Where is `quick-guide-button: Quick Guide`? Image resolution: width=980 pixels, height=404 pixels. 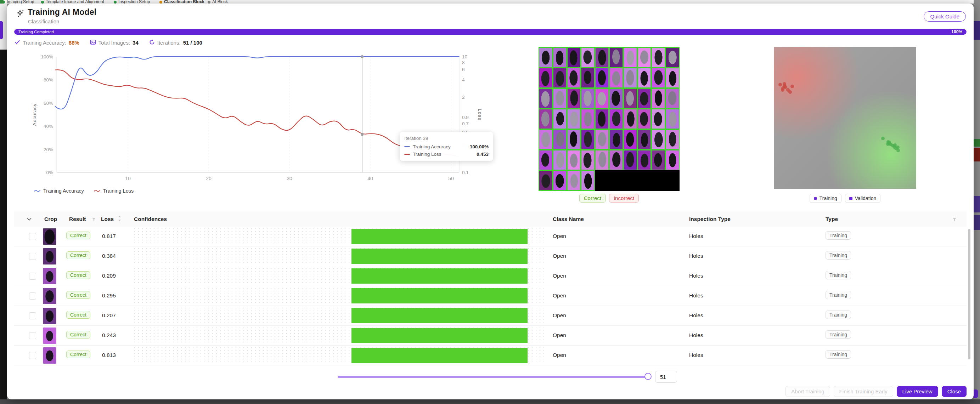 quick-guide-button: Quick Guide is located at coordinates (945, 17).